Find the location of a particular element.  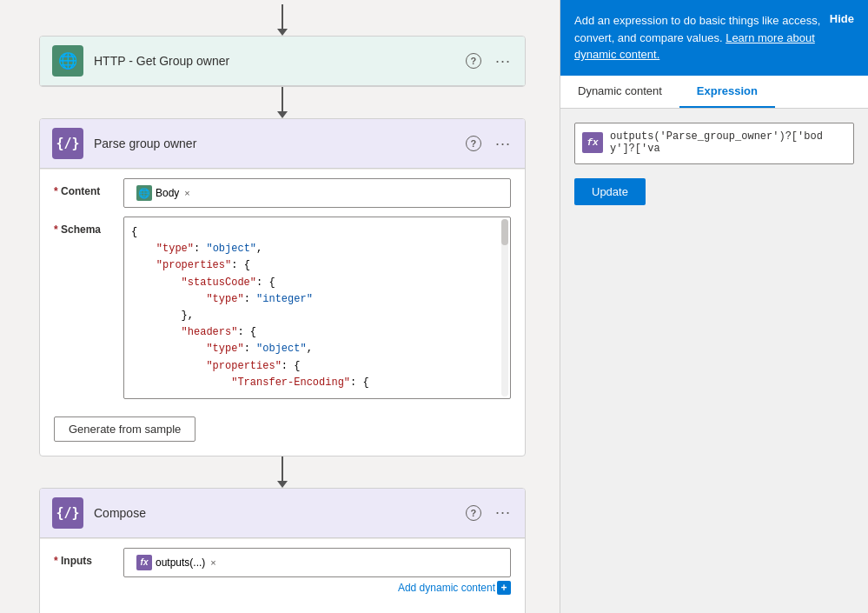

http-step-title: HTTP - Get Group owner is located at coordinates (279, 61).